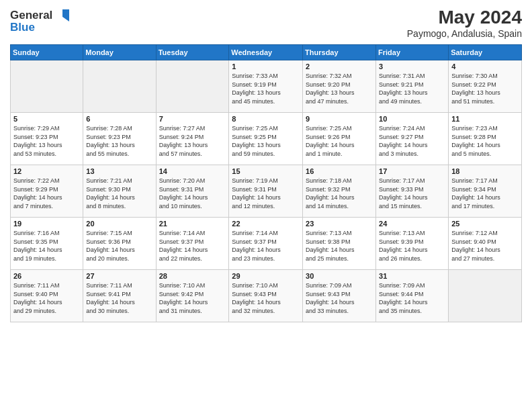 This screenshot has height=411, width=532. Describe the element at coordinates (47, 119) in the screenshot. I see `day-number: 5` at that location.